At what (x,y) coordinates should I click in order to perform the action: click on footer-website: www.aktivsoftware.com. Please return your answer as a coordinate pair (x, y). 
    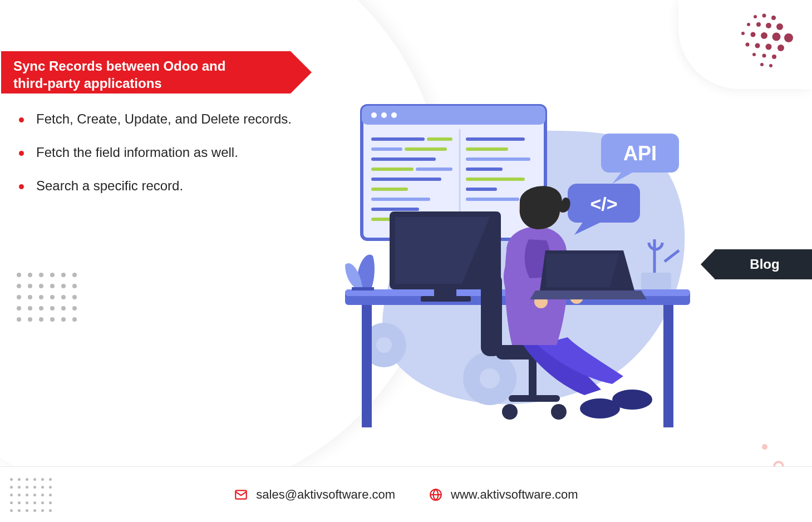
    Looking at the image, I should click on (503, 495).